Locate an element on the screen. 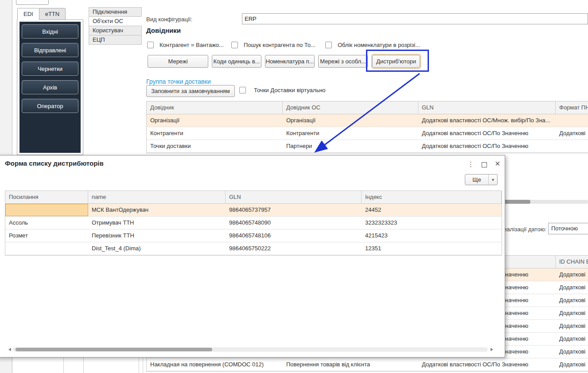  column-header: Формат ПН is located at coordinates (572, 108).